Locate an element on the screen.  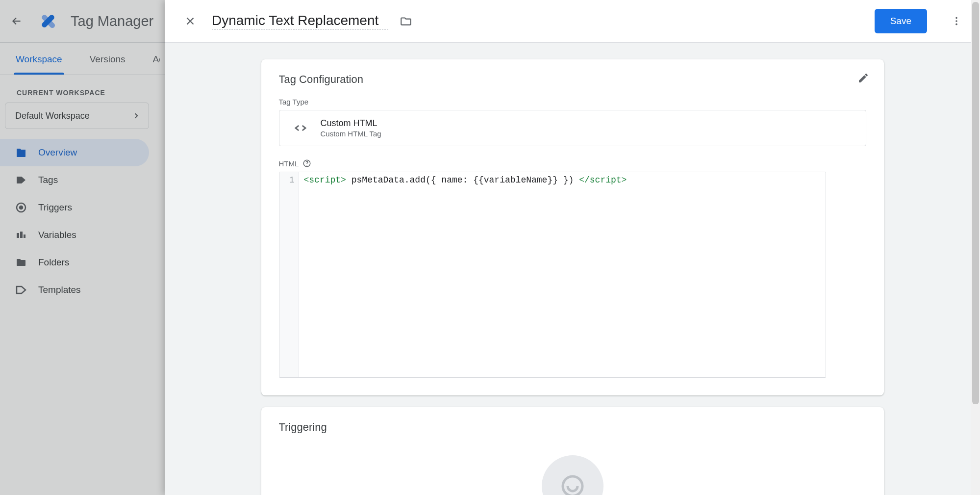
tag-type-selector: Custom HTML Custom HTML Tag is located at coordinates (573, 128).